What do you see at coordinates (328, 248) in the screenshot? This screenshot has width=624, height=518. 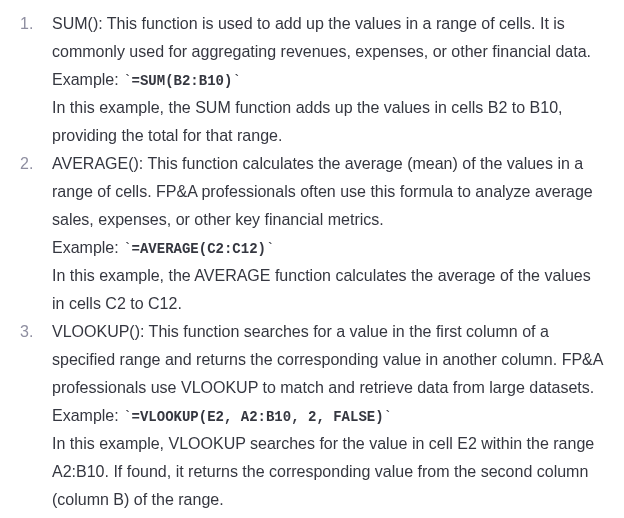 I see `item-example-line: Example: `=AVERAGE(C2:C12)`` at bounding box center [328, 248].